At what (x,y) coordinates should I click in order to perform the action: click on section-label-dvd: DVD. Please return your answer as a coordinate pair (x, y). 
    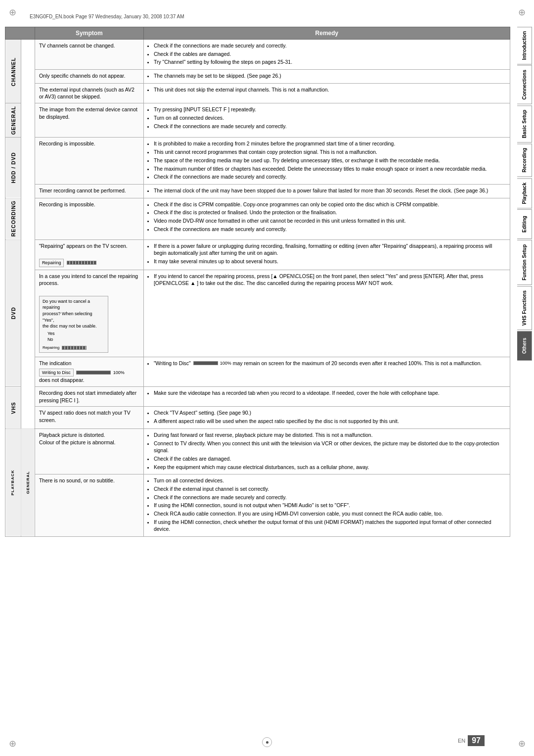
    Looking at the image, I should click on (13, 313).